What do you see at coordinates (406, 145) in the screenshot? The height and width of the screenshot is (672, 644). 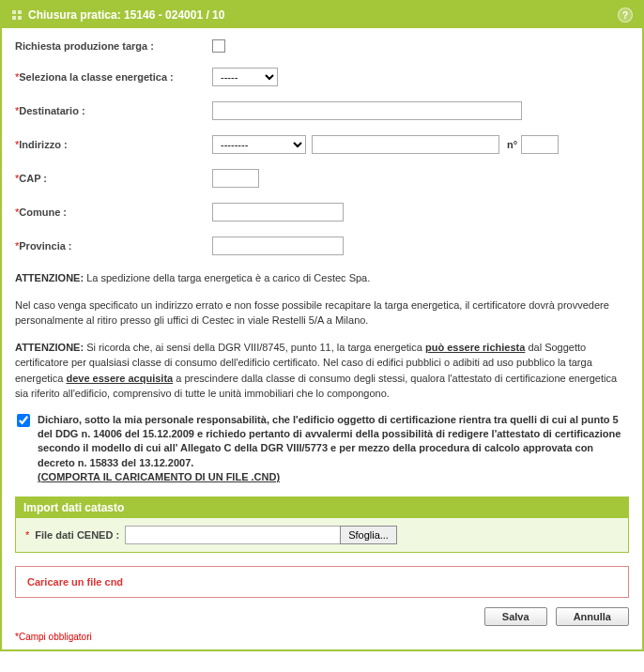 I see `input-indirizzo` at bounding box center [406, 145].